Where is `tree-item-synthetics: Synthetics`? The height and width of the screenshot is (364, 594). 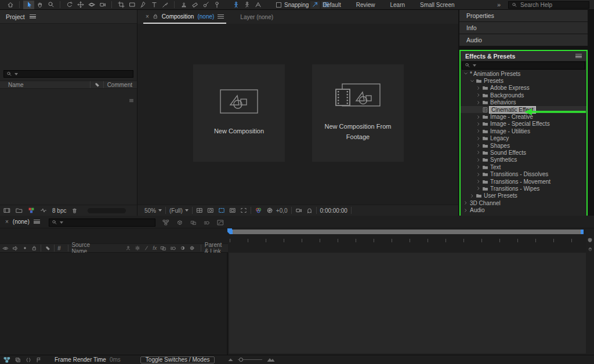 tree-item-synthetics: Synthetics is located at coordinates (523, 160).